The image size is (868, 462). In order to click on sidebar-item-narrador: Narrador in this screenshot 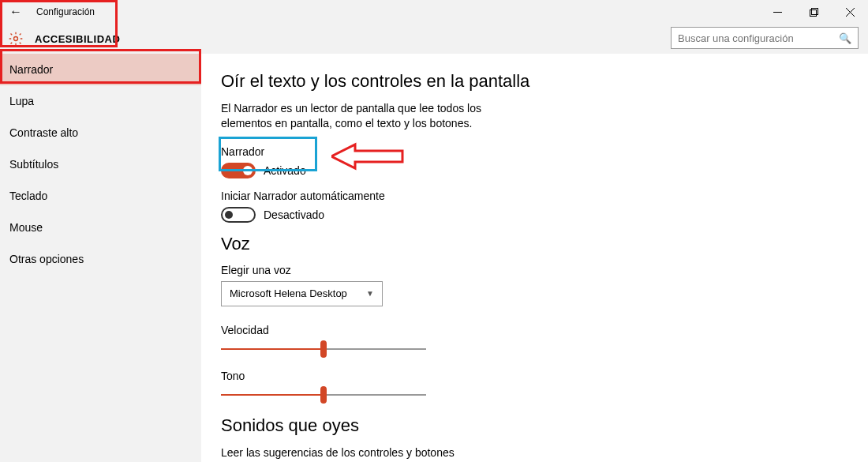, I will do `click(101, 69)`.